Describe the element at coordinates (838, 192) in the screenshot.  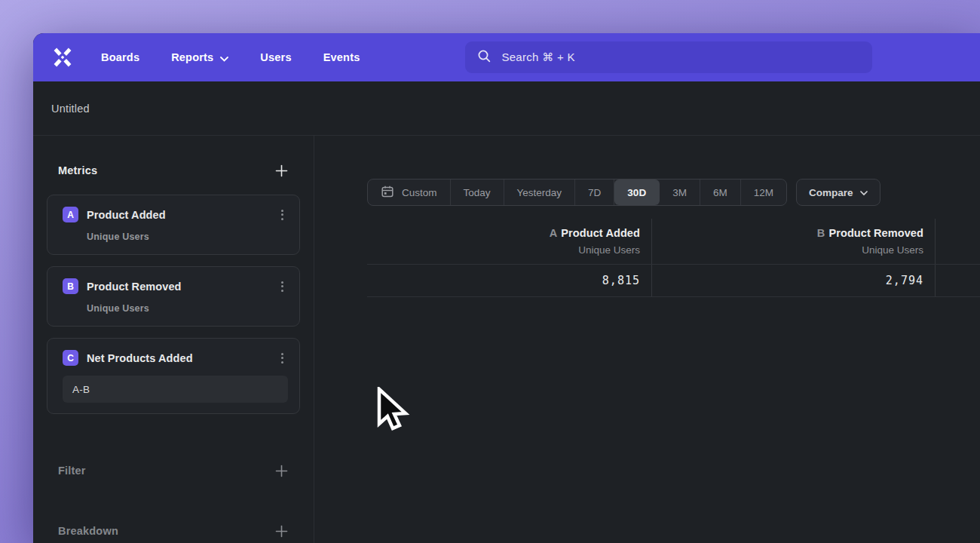
I see `compare-button: Compare` at that location.